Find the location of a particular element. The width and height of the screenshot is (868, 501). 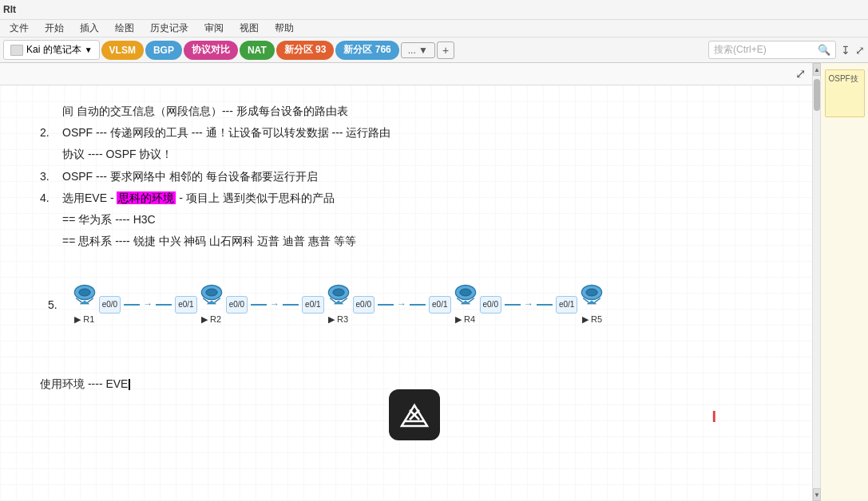

menu-review: 审阅 is located at coordinates (214, 29).